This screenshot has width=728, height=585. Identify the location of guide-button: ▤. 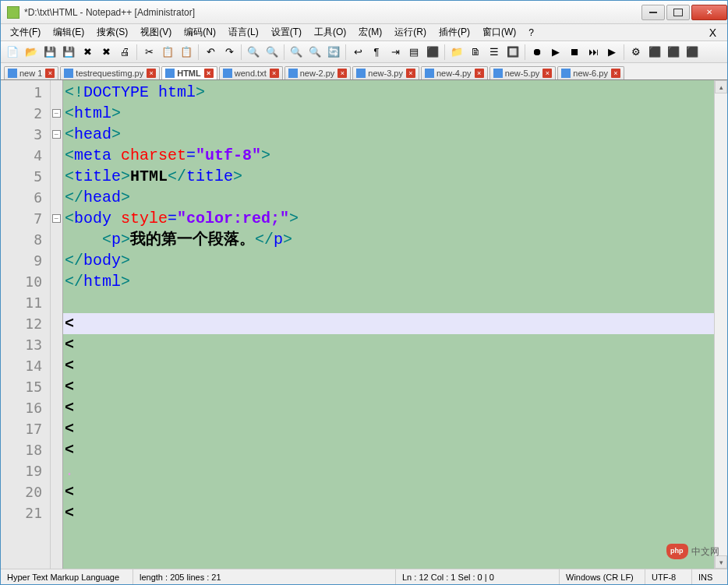
(414, 52).